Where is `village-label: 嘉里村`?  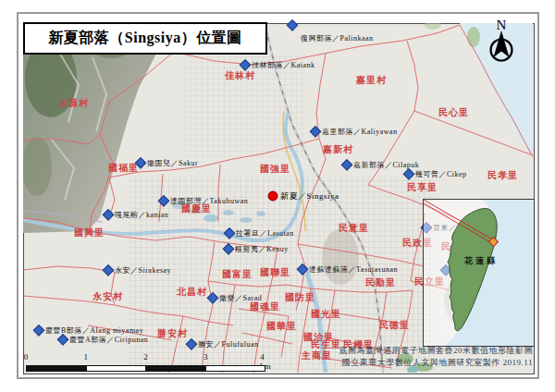
village-label: 嘉里村 is located at coordinates (372, 80).